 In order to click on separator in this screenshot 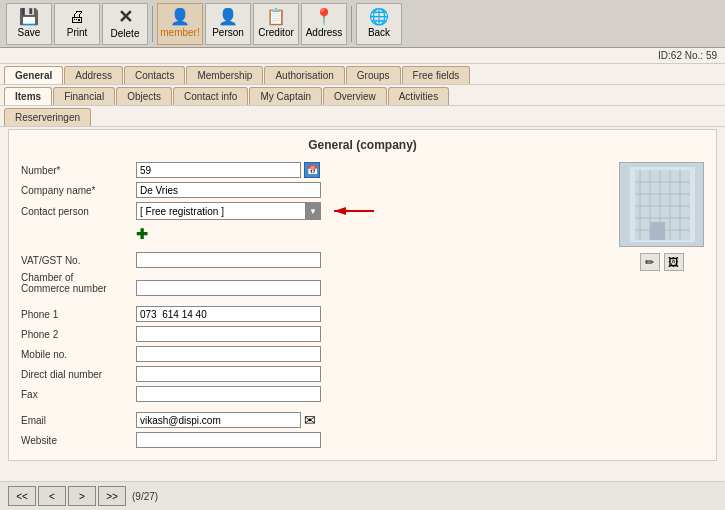, I will do `click(152, 24)`.